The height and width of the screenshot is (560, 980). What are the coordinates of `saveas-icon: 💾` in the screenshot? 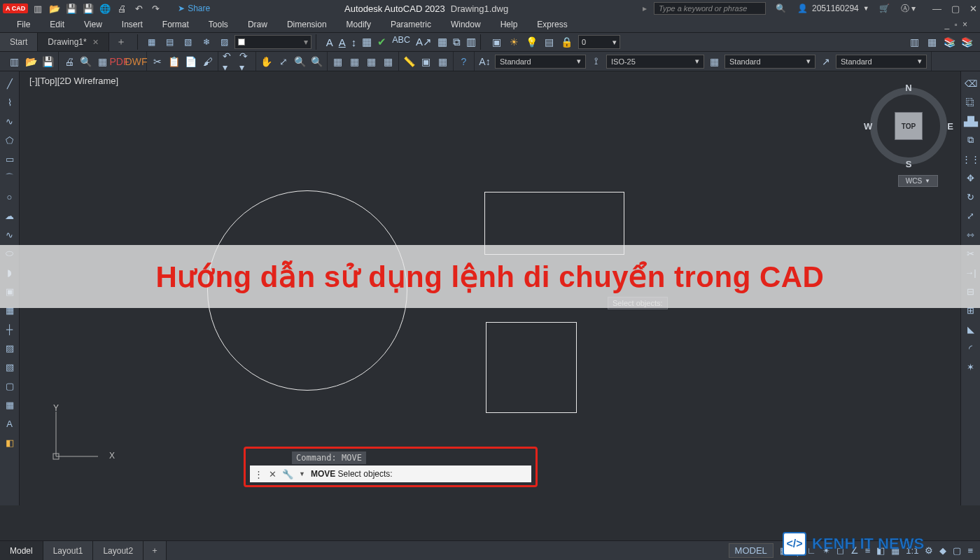 It's located at (88, 8).